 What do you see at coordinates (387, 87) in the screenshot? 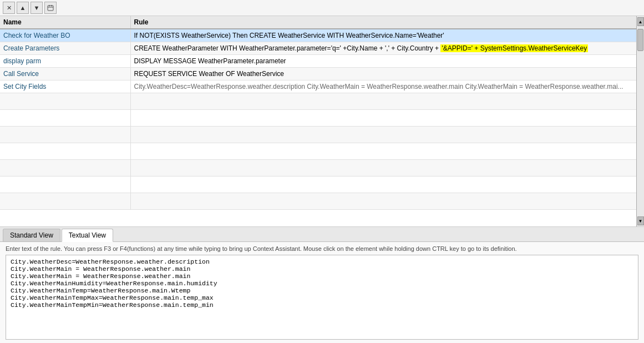
I see `row-rule: City.WeatherDesc=WeatherResponse.weather…` at bounding box center [387, 87].